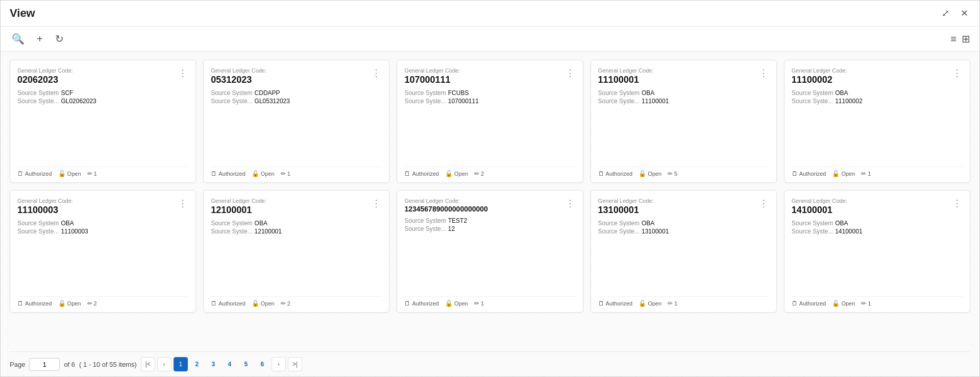 The image size is (980, 377). Describe the element at coordinates (62, 174) in the screenshot. I see `lock-icon-0: 🔓` at that location.